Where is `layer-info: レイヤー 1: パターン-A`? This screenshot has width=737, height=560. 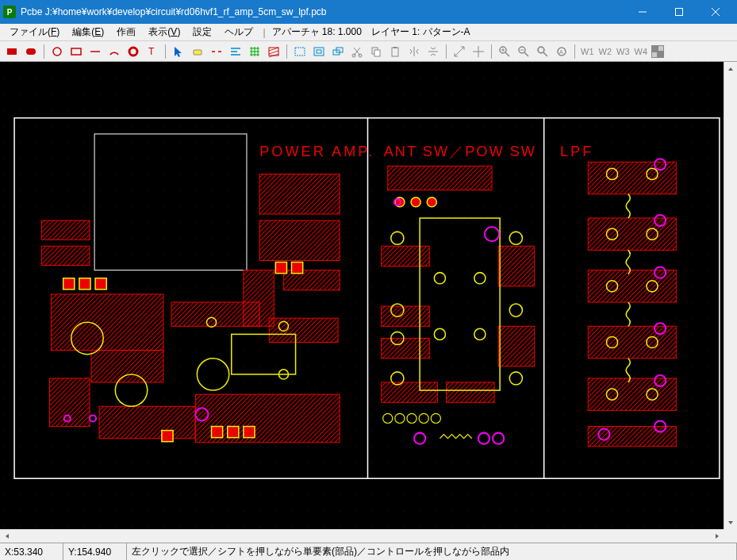
layer-info: レイヤー 1: パターン-A is located at coordinates (420, 32).